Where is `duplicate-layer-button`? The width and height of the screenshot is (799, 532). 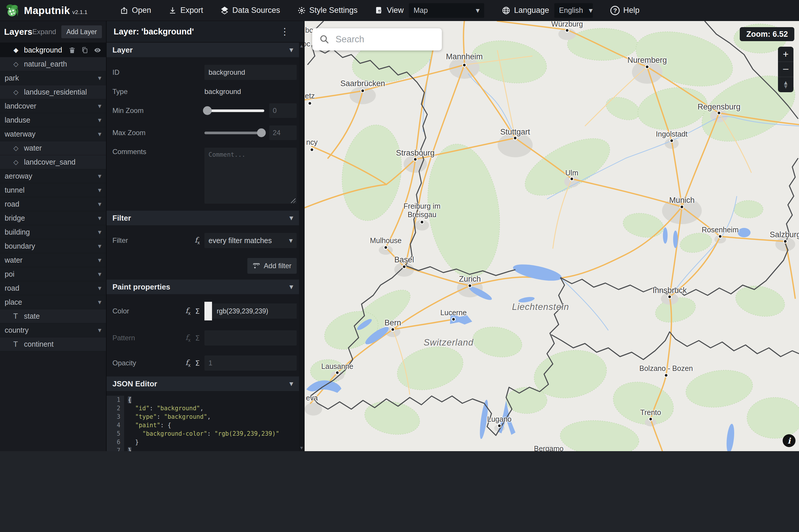 duplicate-layer-button is located at coordinates (85, 50).